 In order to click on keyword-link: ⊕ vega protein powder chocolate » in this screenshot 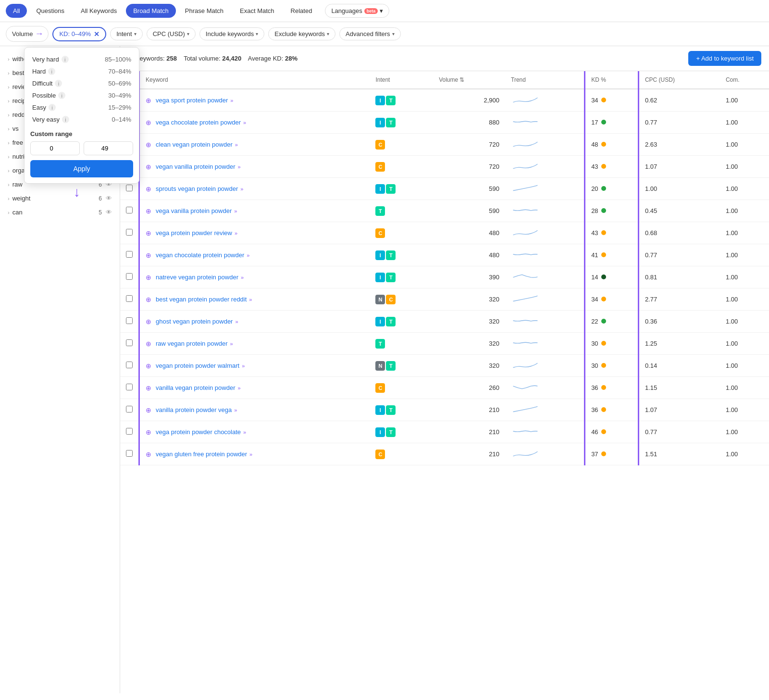, I will do `click(255, 432)`.